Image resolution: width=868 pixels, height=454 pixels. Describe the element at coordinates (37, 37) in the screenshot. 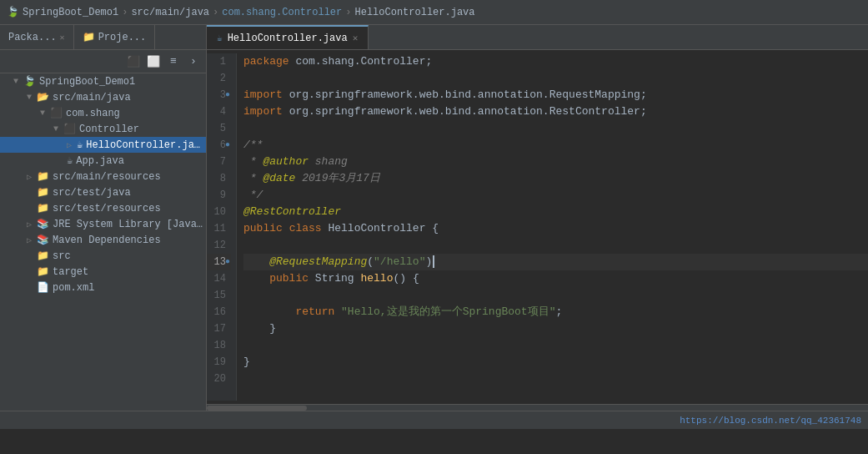

I see `sidebar-tab-packages: Packa... ✕` at that location.